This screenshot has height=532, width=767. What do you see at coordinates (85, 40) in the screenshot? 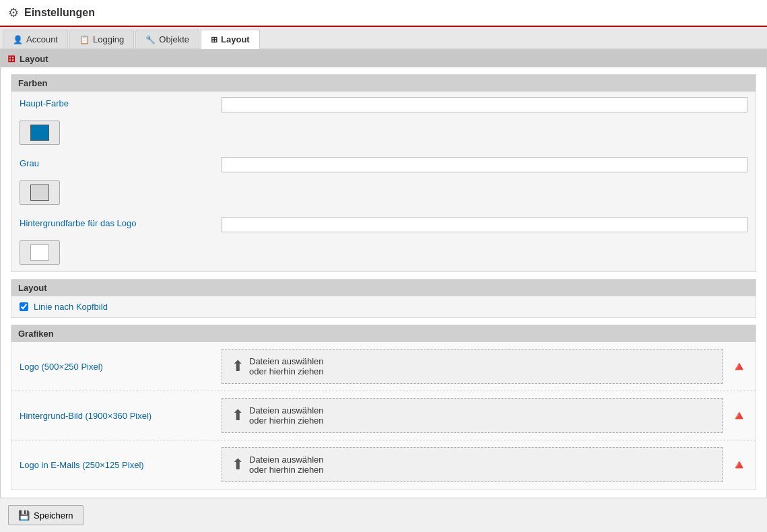
I see `logging-tab-icon: 📋` at bounding box center [85, 40].